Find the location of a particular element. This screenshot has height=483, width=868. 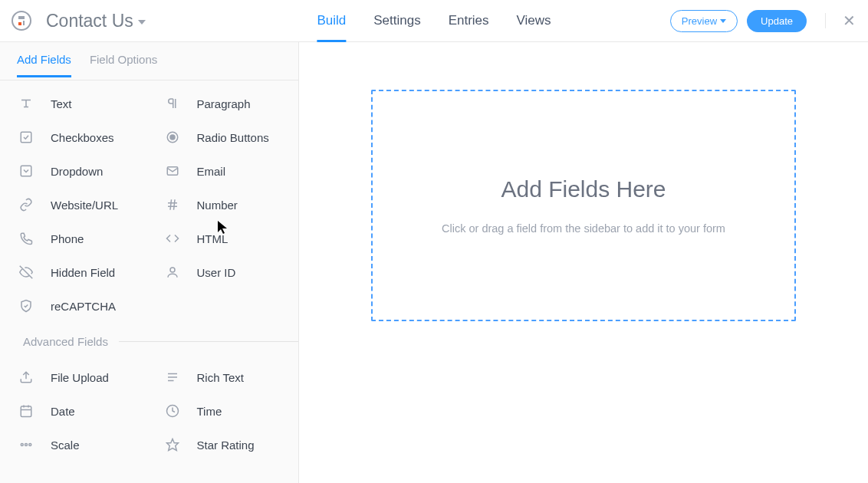

field-label: HTML is located at coordinates (213, 239).